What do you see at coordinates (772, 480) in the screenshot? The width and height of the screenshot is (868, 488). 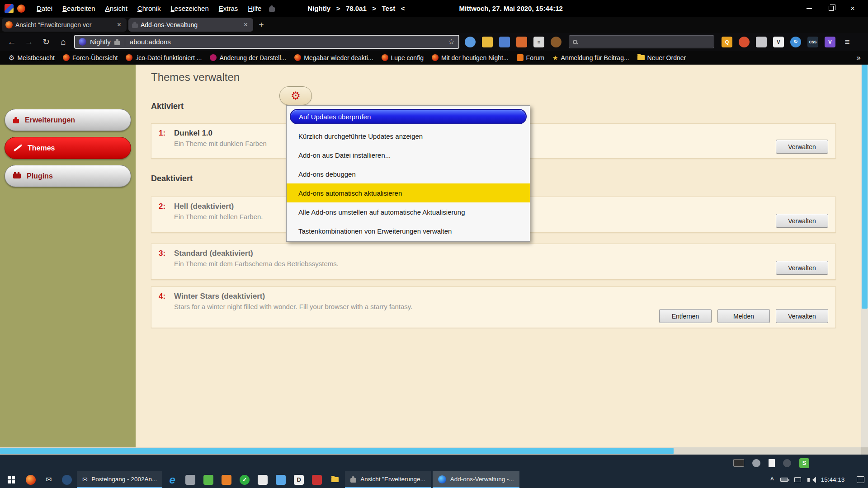 I see `tray-expand-icon: ^` at bounding box center [772, 480].